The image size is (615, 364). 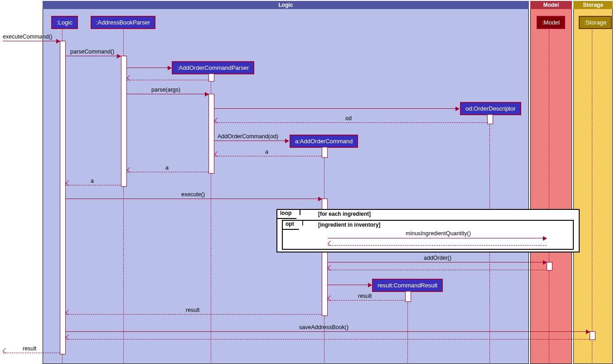 I want to click on package-storage: Storage, so click(x=593, y=182).